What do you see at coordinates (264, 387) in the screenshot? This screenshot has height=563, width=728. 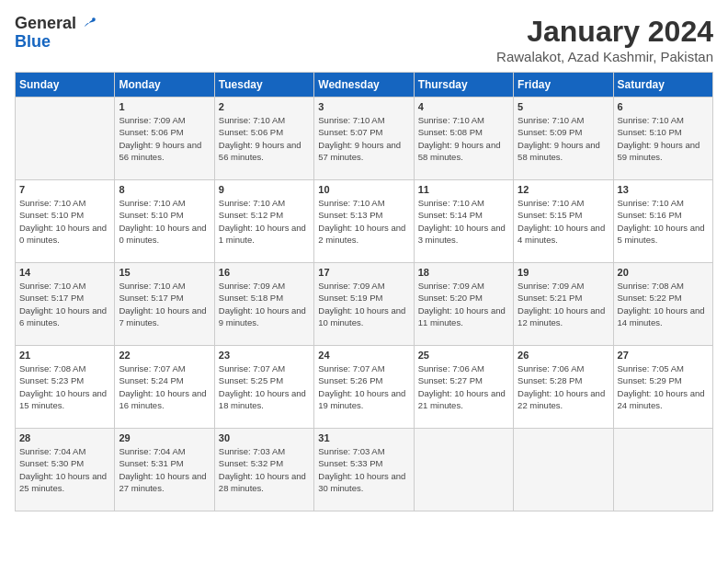 I see `calendar-cell: 23Sunrise: 7:07 AM Sunset: 5:25 PM Dayli…` at bounding box center [264, 387].